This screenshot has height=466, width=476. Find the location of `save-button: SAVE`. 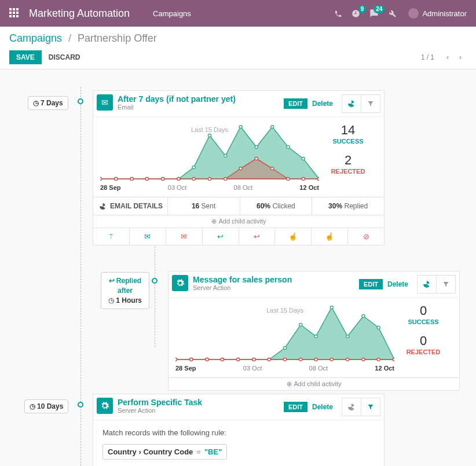

save-button: SAVE is located at coordinates (25, 57).